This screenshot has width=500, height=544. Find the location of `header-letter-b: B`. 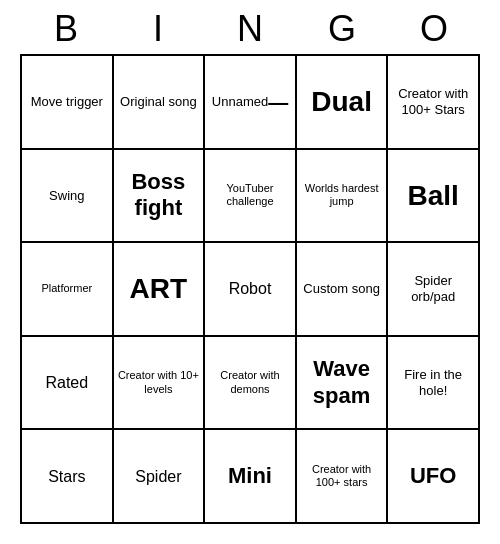

header-letter-b: B is located at coordinates (66, 29).